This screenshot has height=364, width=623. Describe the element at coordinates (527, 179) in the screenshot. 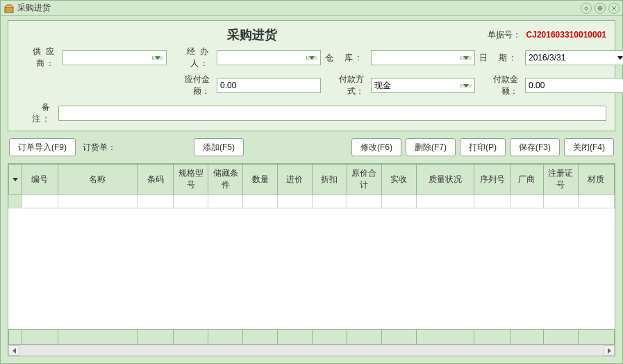

I see `col-vendor: 厂商` at that location.